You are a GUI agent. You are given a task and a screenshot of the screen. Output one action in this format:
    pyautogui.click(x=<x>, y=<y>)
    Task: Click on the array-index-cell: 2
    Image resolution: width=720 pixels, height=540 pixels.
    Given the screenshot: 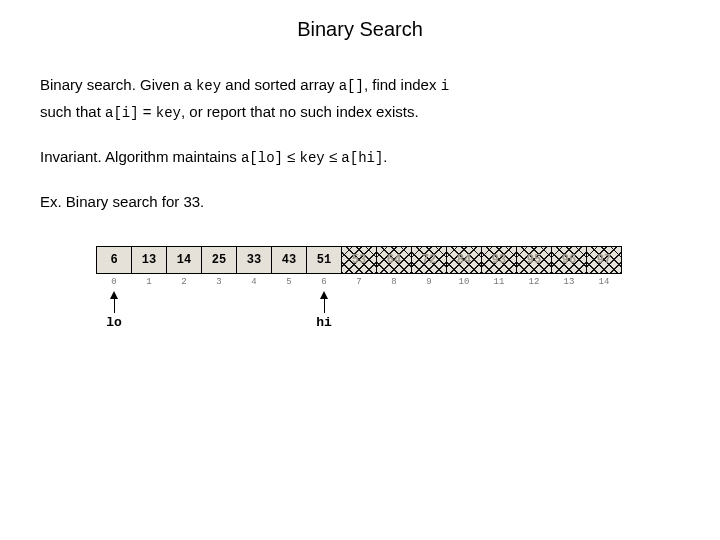 What is the action you would take?
    pyautogui.click(x=184, y=280)
    